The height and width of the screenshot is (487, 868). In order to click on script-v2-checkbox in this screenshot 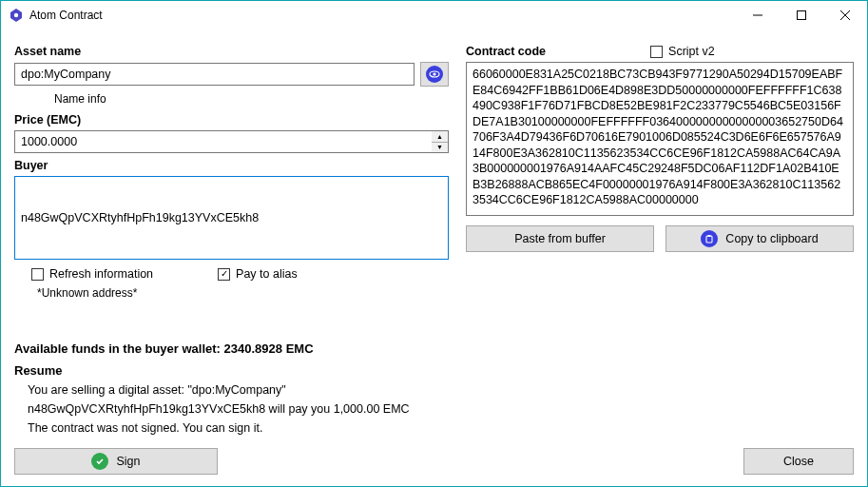, I will do `click(656, 51)`.